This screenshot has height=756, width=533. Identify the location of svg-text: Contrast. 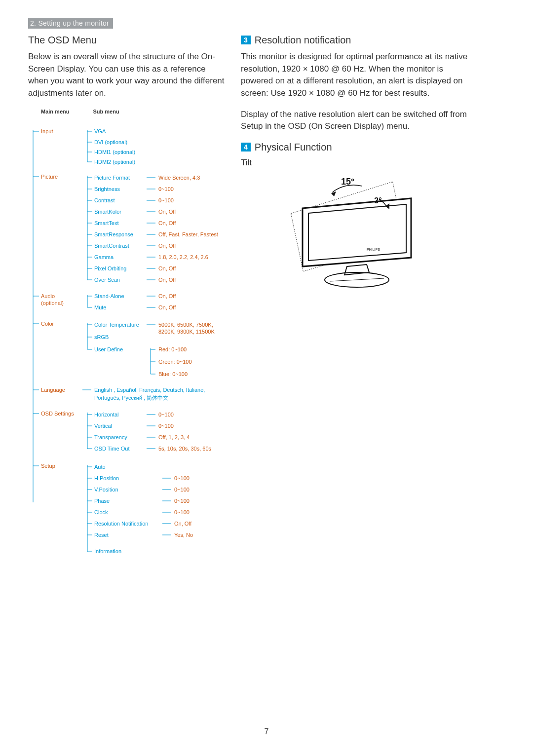
(105, 200).